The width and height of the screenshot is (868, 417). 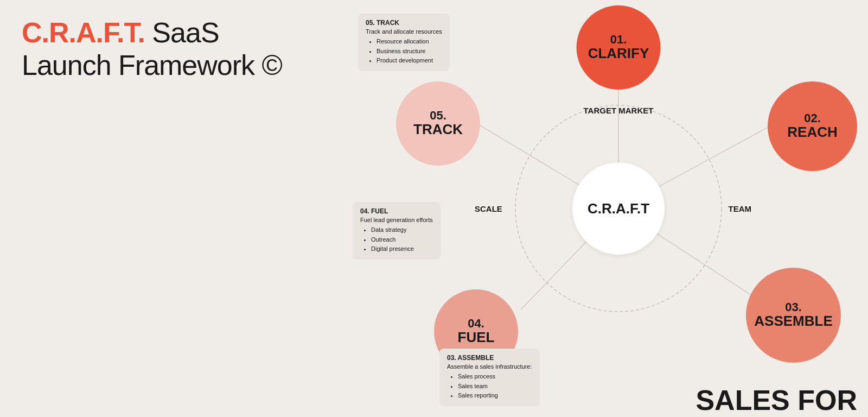 I want to click on fuel-items: Data strategy Outreach Digital presence, so click(x=397, y=240).